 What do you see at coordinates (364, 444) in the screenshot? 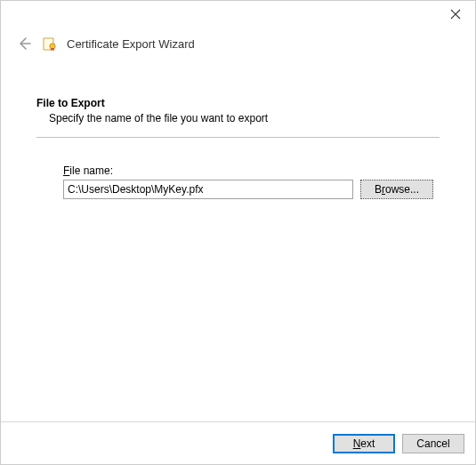
I see `next-button: Next` at bounding box center [364, 444].